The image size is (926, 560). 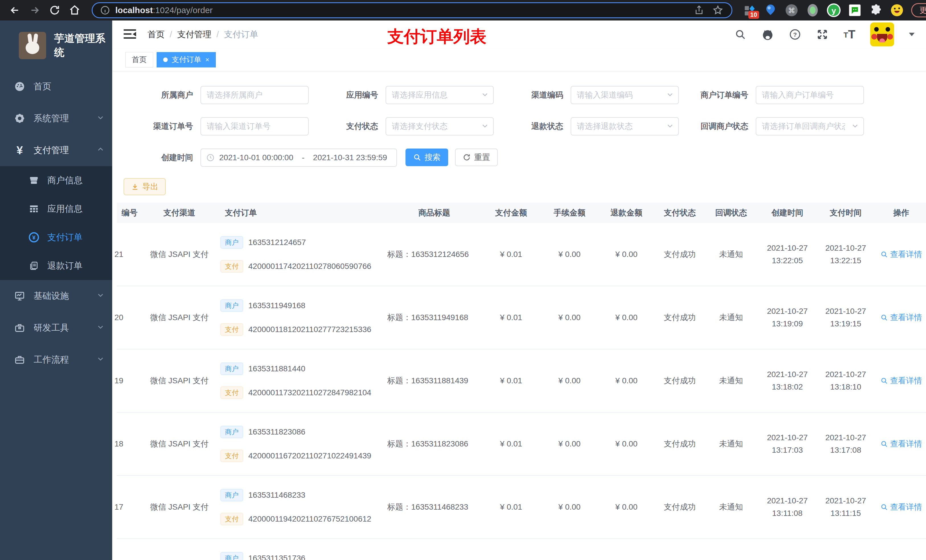 I want to click on pay-status-input, so click(x=440, y=126).